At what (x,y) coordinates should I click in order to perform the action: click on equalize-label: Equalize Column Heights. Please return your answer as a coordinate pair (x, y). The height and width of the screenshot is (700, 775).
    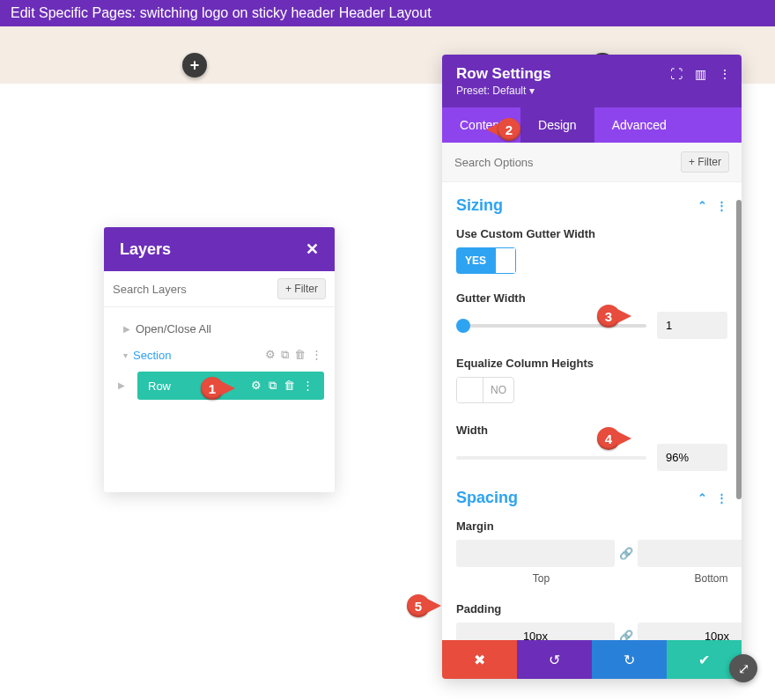
    Looking at the image, I should click on (592, 363).